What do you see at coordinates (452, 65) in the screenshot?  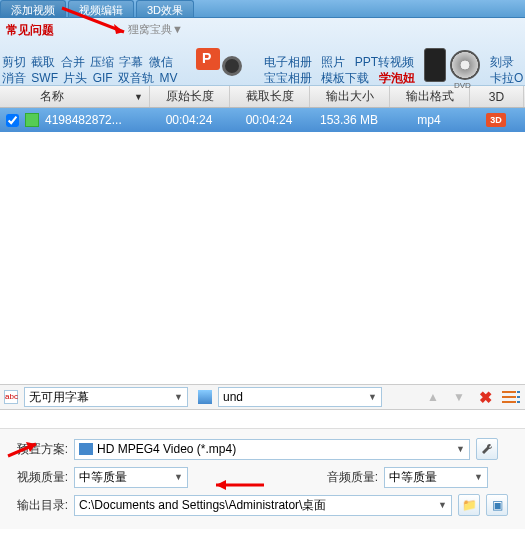 I see `phone-disc-icon` at bounding box center [452, 65].